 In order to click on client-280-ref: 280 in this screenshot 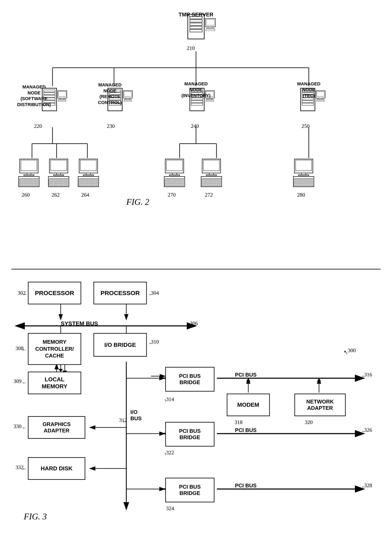, I will do `click(301, 195)`.